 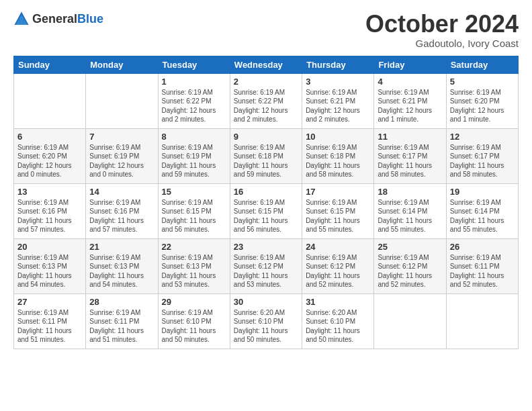 What do you see at coordinates (194, 192) in the screenshot?
I see `day-number: 15` at bounding box center [194, 192].